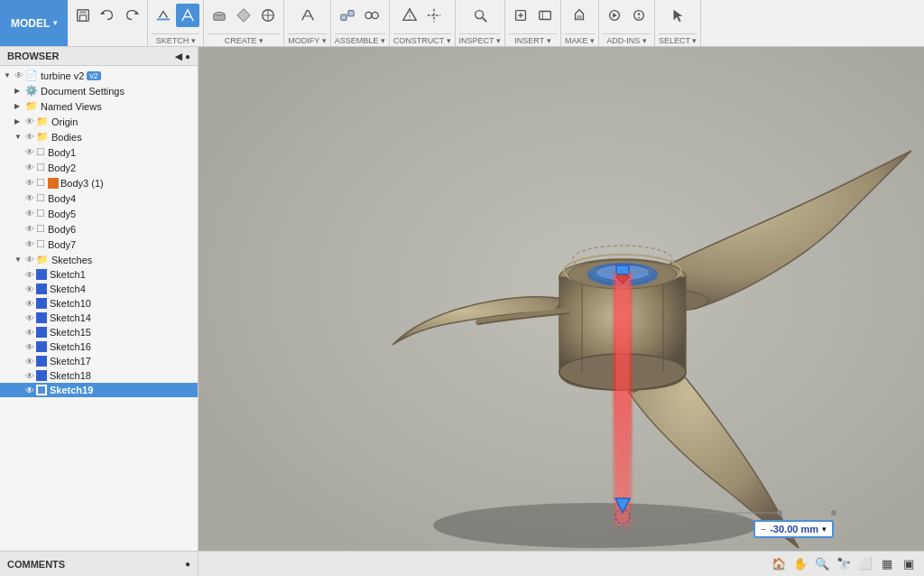 Image resolution: width=924 pixels, height=576 pixels. I want to click on tree-item-sketch10: 👁 Sketch10, so click(99, 303).